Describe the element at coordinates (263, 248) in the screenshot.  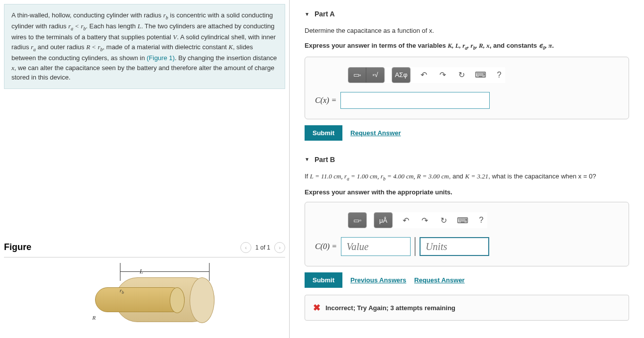
I see `figure-nav: ‹ 1 of 1 ›` at that location.